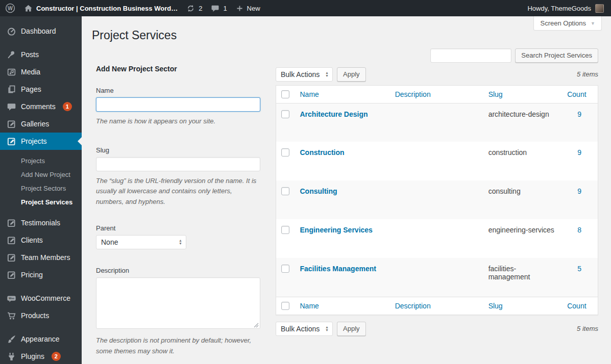 The width and height of the screenshot is (611, 364). I want to click on new-label: New, so click(254, 8).